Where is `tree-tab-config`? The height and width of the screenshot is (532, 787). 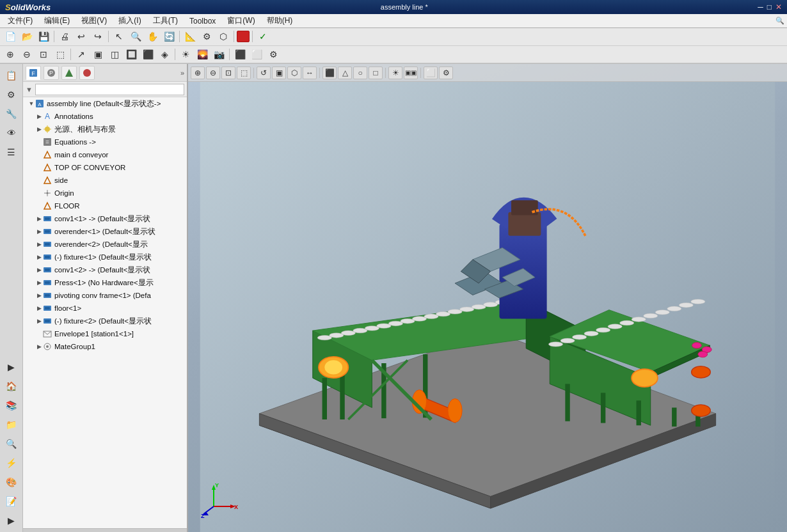 tree-tab-config is located at coordinates (69, 73).